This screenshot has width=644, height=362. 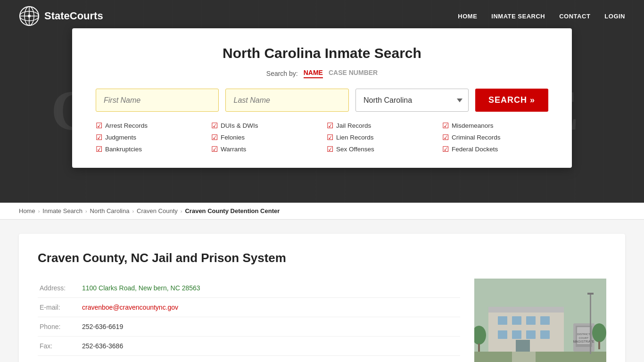 What do you see at coordinates (110, 211) in the screenshot?
I see `breadcrumb-nc: North Carolina` at bounding box center [110, 211].